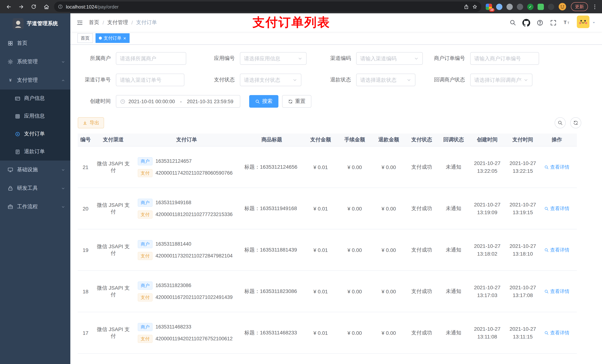 The image size is (602, 364). What do you see at coordinates (499, 7) in the screenshot?
I see `extension-icon-blue` at bounding box center [499, 7].